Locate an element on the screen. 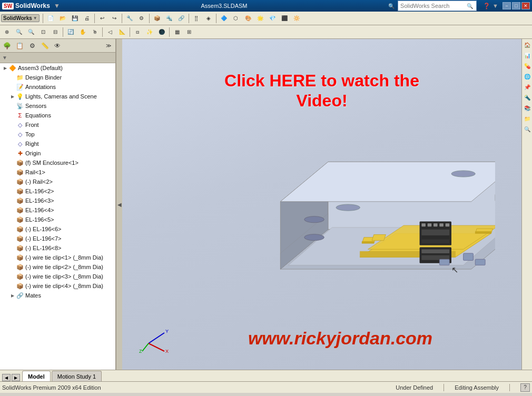 The width and height of the screenshot is (532, 396). options-button: ⚙ is located at coordinates (142, 18).